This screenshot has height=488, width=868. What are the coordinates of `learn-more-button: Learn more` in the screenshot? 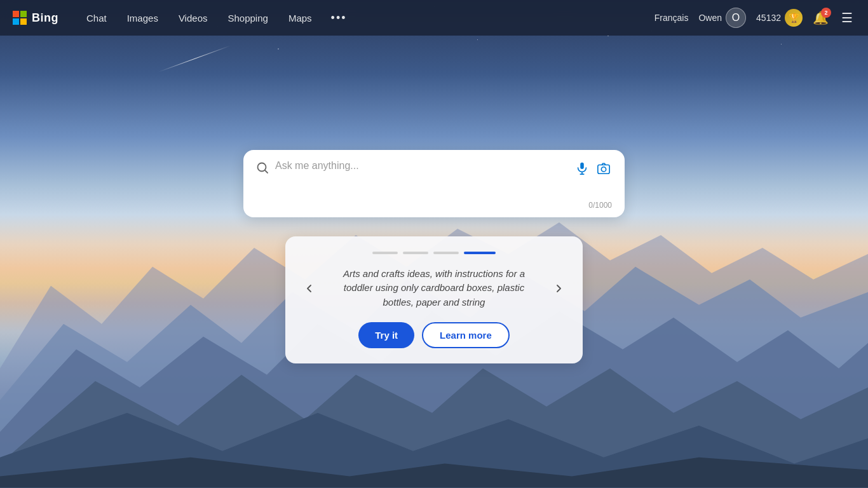 It's located at (466, 336).